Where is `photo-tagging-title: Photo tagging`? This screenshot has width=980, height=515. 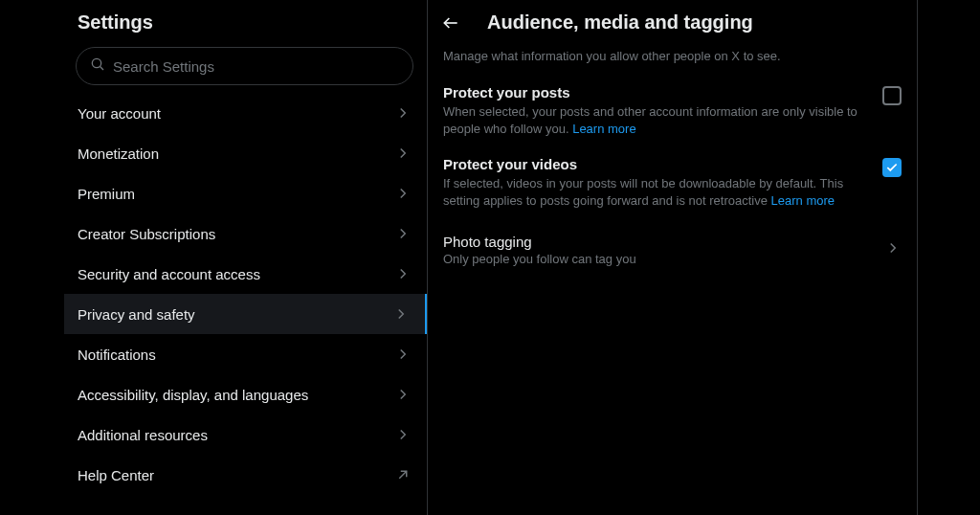
photo-tagging-title: Photo tagging is located at coordinates (540, 241).